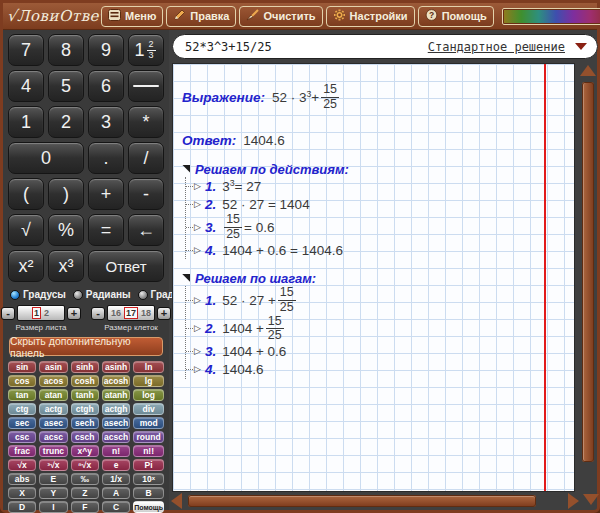 The width and height of the screenshot is (600, 513). What do you see at coordinates (106, 194) in the screenshot?
I see `key-: +` at bounding box center [106, 194].